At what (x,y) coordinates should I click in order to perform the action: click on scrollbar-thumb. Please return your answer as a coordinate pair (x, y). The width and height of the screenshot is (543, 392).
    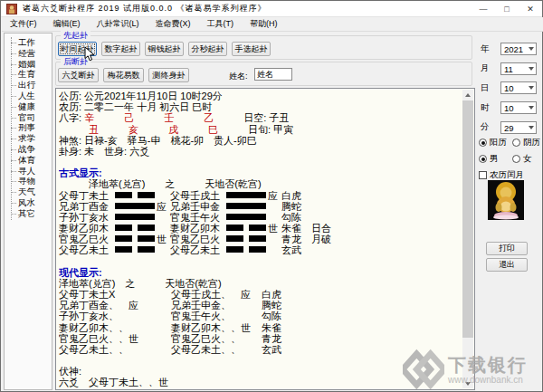
    Looking at the image, I should click on (468, 219).